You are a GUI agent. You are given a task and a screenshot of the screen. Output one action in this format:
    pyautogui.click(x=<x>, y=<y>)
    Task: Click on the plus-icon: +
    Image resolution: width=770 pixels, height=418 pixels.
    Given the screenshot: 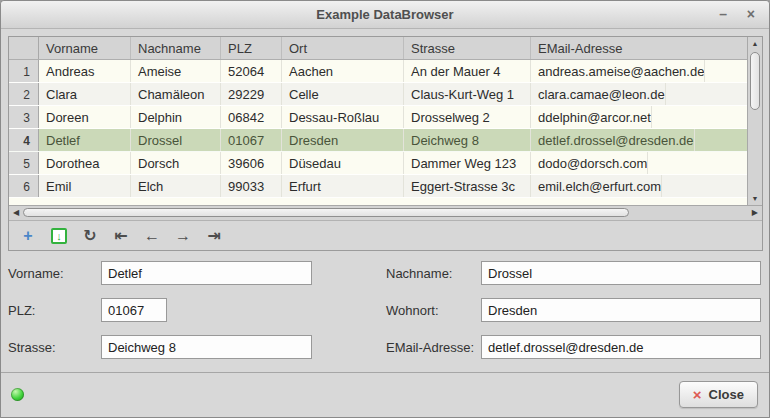 What is the action you would take?
    pyautogui.click(x=28, y=236)
    